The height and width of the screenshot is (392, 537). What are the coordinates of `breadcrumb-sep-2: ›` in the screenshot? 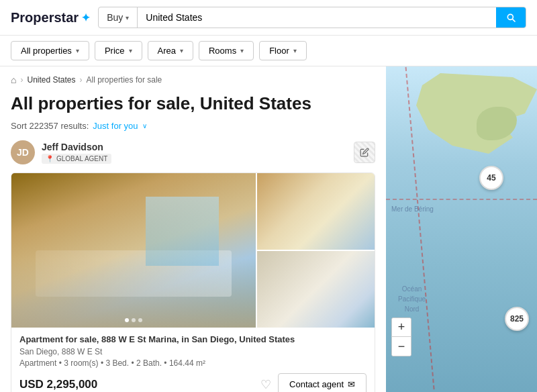 It's located at (81, 80).